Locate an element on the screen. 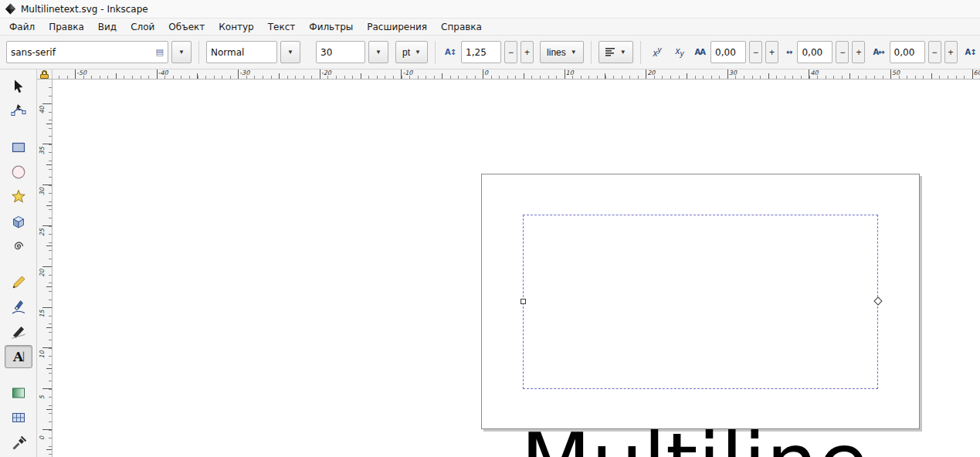  font-style-dropdown-button: ▼ is located at coordinates (290, 52).